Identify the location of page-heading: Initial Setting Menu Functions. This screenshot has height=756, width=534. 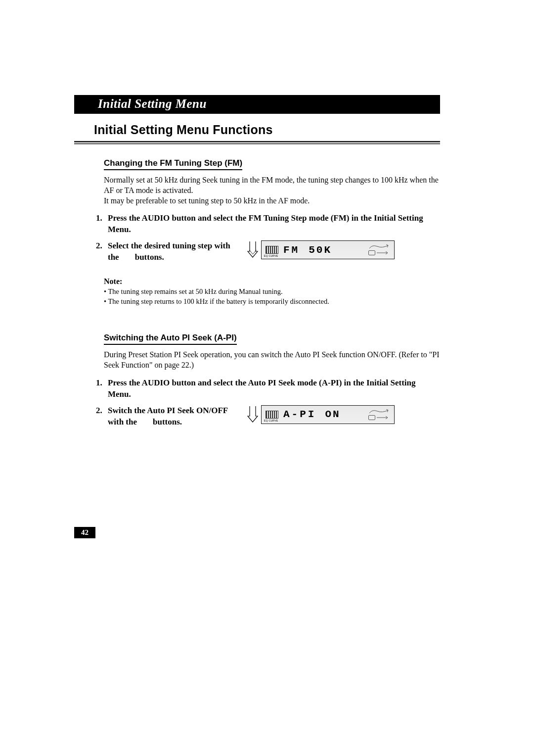
(267, 130).